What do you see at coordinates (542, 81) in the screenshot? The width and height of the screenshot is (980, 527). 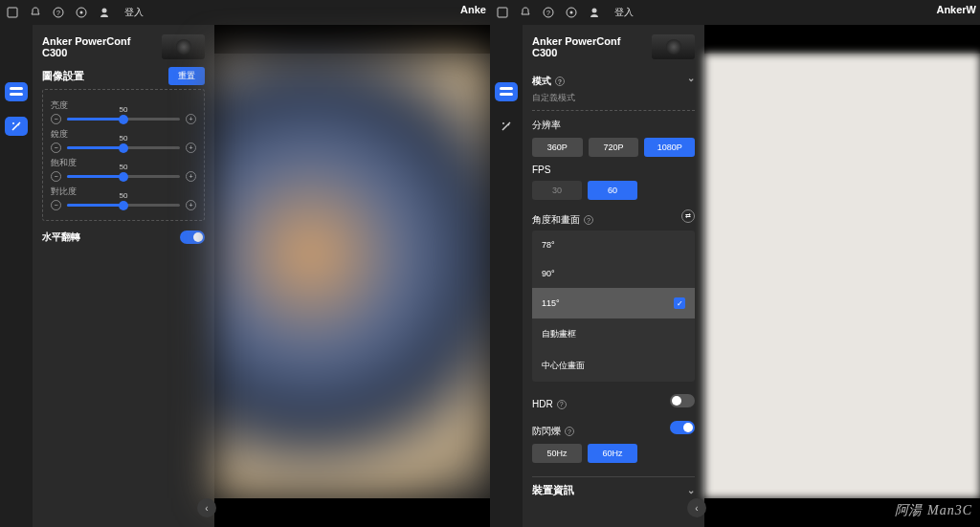 I see `mode-header: 模式` at bounding box center [542, 81].